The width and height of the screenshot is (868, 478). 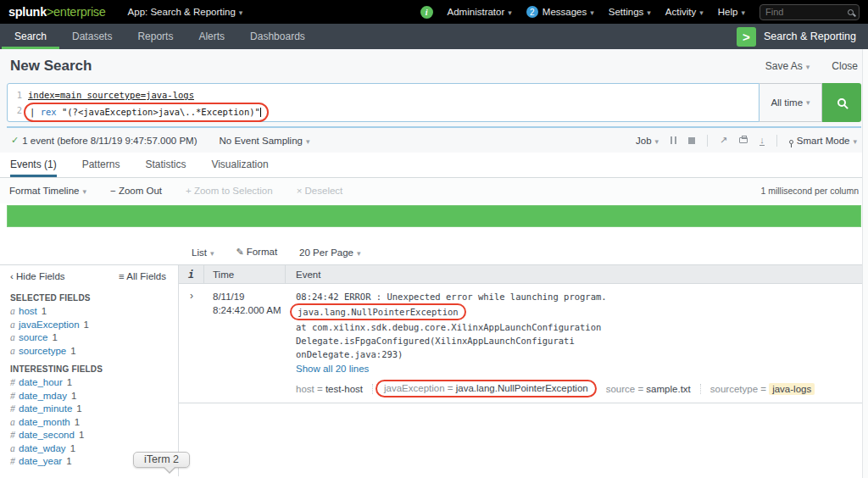 What do you see at coordinates (49, 325) in the screenshot?
I see `field-link: javaException` at bounding box center [49, 325].